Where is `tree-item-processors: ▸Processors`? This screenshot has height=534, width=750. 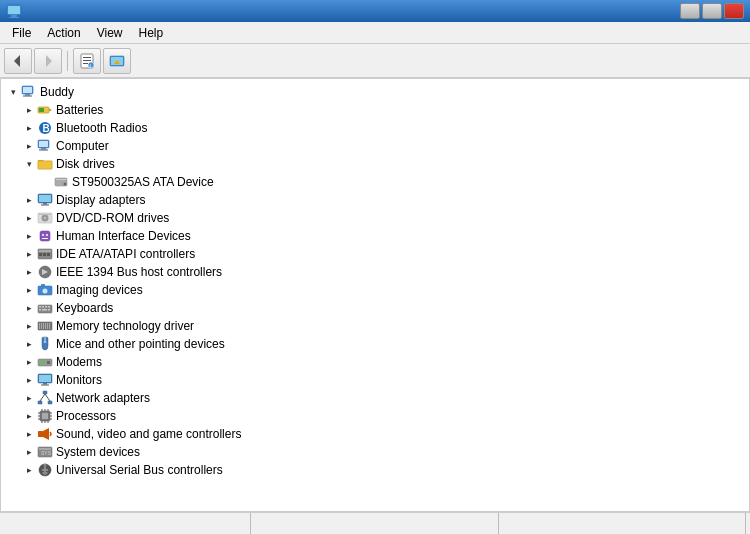
tree-item-processors: ▸Processors is located at coordinates (375, 416).